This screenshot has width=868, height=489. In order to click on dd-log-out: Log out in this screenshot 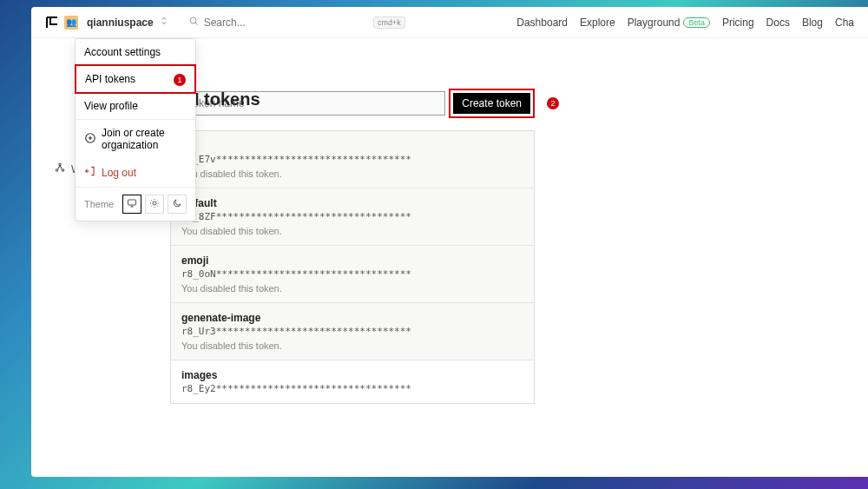, I will do `click(135, 172)`.